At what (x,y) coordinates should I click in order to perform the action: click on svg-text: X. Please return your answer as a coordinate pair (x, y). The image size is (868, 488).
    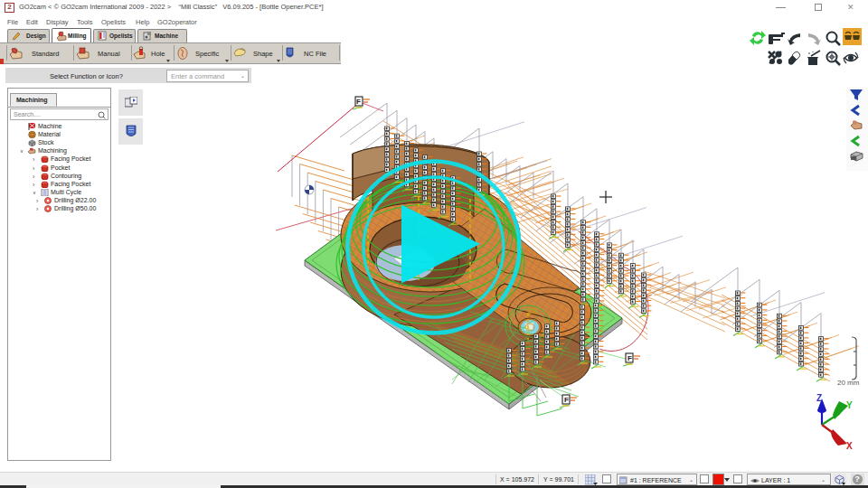
    Looking at the image, I should click on (850, 446).